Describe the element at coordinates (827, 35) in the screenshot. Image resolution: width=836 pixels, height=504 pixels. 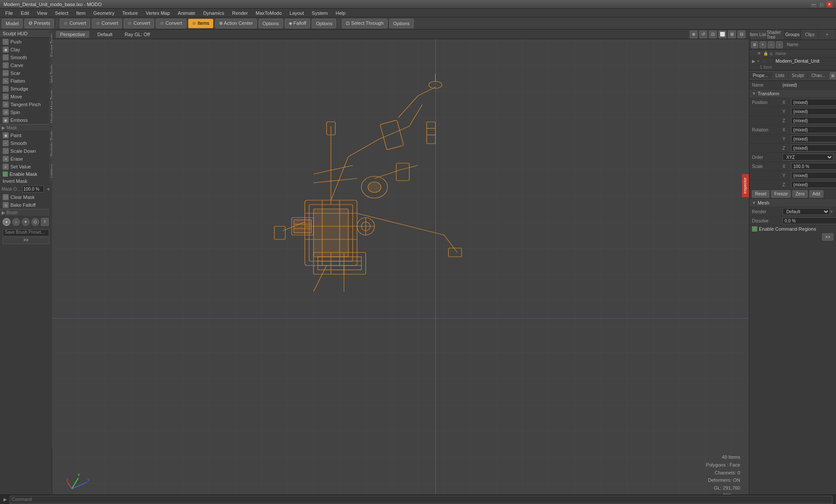
I see `rp-tab-add: +` at that location.